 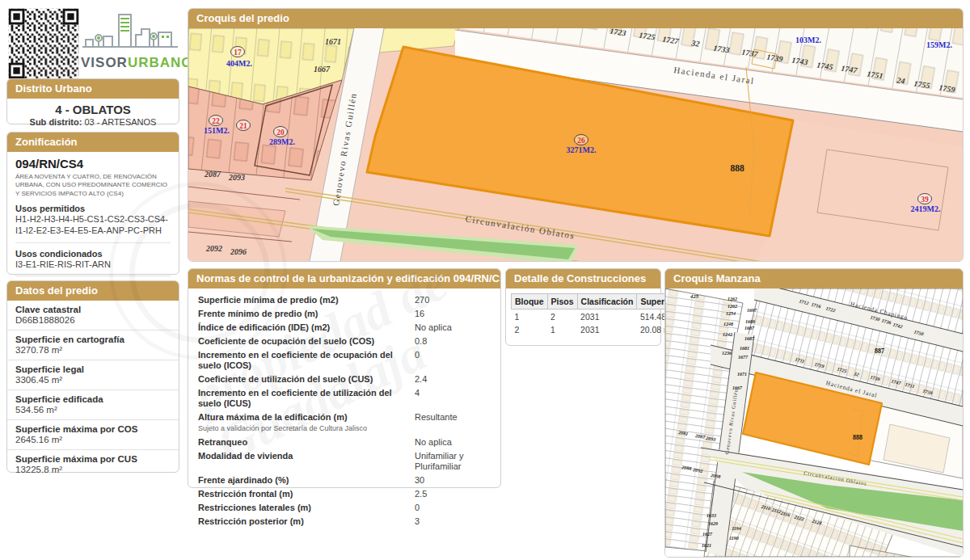 What do you see at coordinates (598, 329) in the screenshot?
I see `table-row: 21 203120.08 m²` at bounding box center [598, 329].